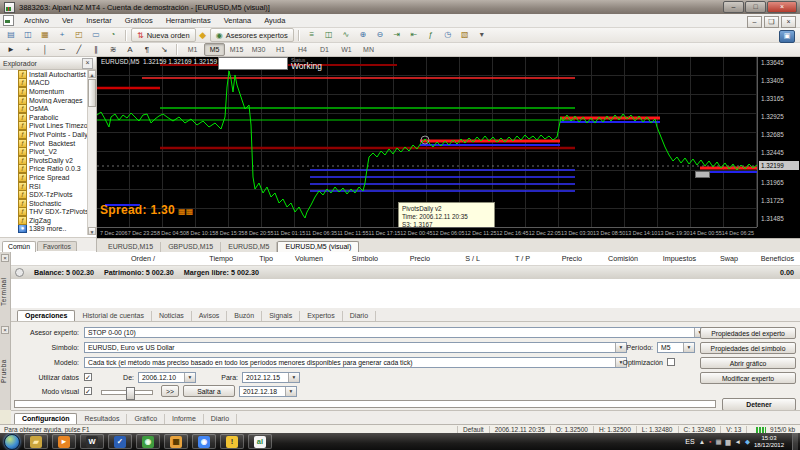 This screenshot has width=800, height=450. I want to click on expert-properties-button: Propiedades del experto, so click(748, 333).